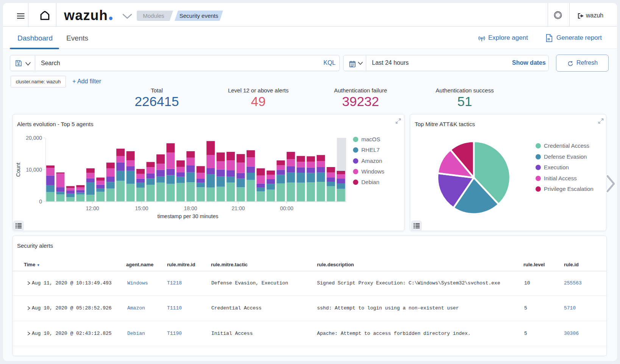  I want to click on svg-text: 21:00, so click(238, 208).